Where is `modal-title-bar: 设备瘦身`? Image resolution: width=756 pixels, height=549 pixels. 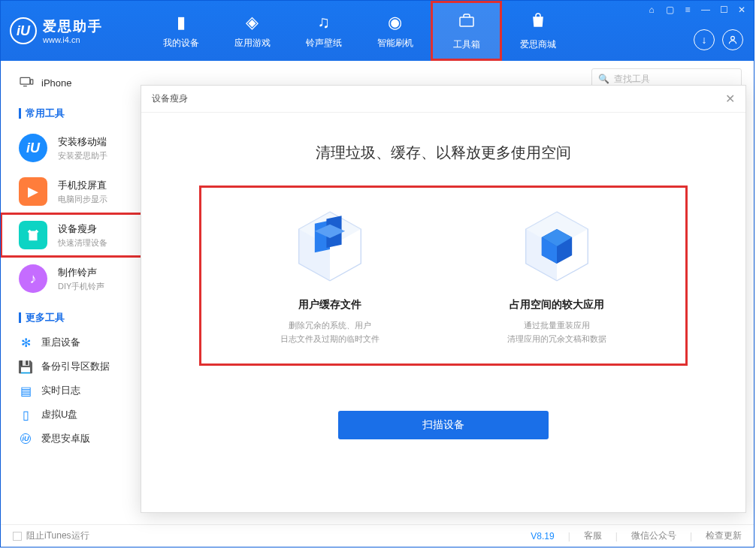
modal-title-bar: 设备瘦身 is located at coordinates (170, 99).